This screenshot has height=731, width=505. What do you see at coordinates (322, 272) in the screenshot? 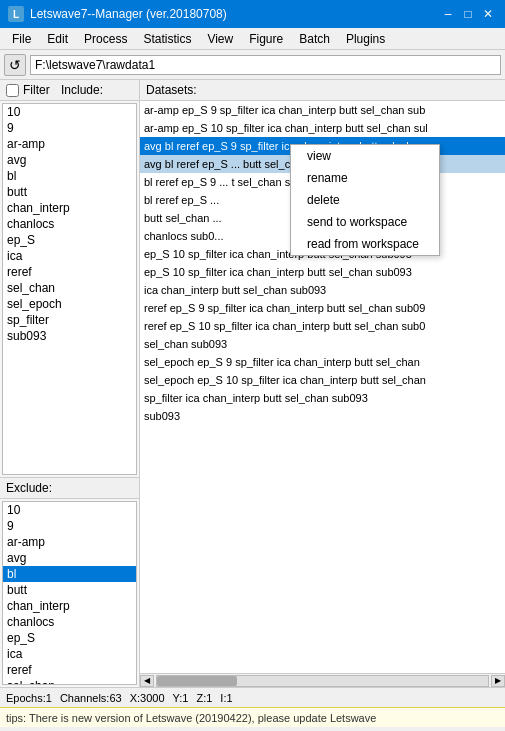
I see `dataset-item: ep_S 10 sp_filter ica chan_interp butt s…` at bounding box center [322, 272].